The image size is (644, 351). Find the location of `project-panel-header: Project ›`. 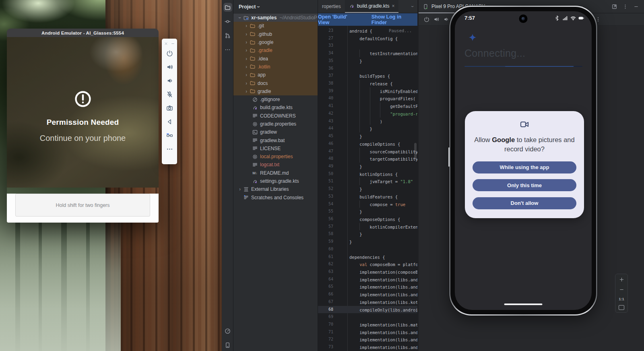

project-panel-header: Project › is located at coordinates (275, 7).